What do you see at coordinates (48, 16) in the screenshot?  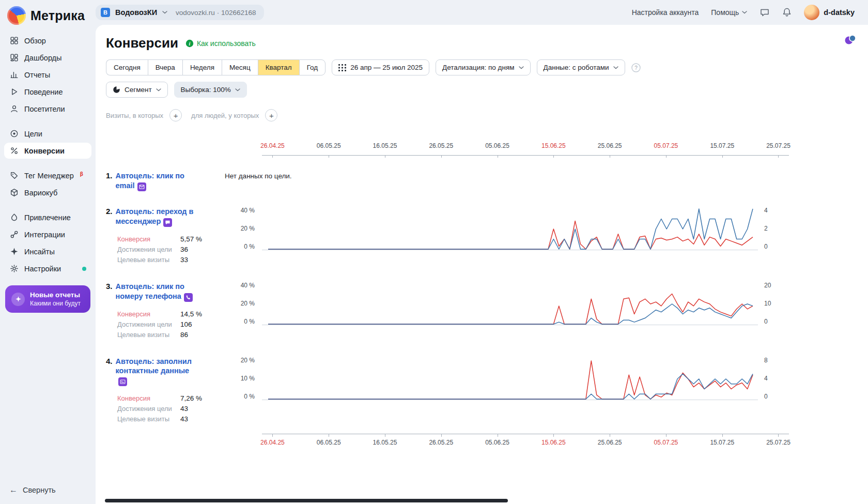 I see `metrika-logo: Метрика` at bounding box center [48, 16].